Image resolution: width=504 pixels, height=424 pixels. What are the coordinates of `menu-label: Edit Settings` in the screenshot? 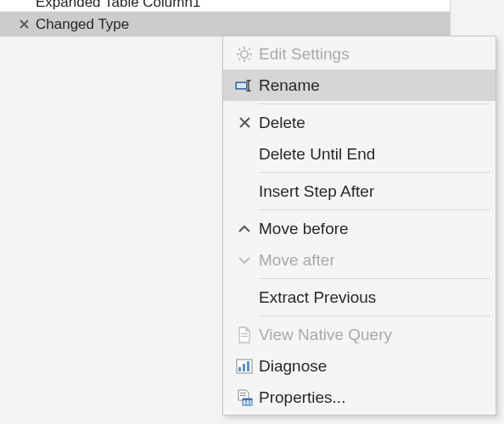 It's located at (304, 54).